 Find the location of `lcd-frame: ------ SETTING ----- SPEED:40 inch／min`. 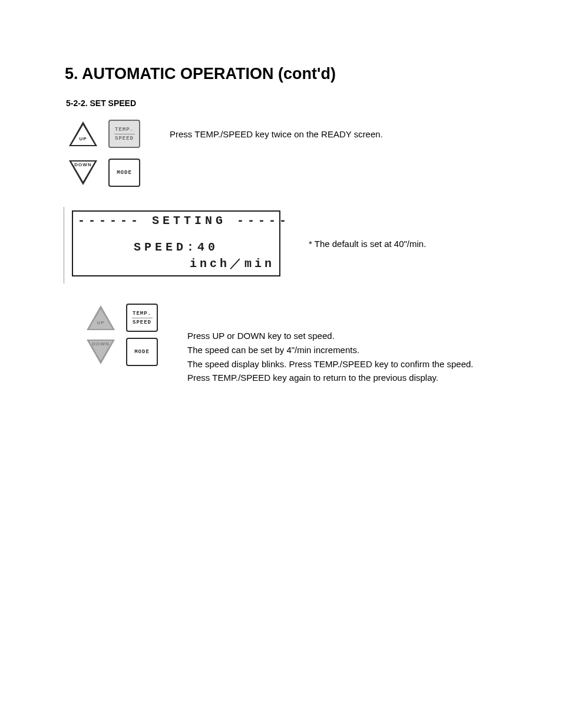

lcd-frame: ------ SETTING ----- SPEED:40 inch／min is located at coordinates (176, 243).